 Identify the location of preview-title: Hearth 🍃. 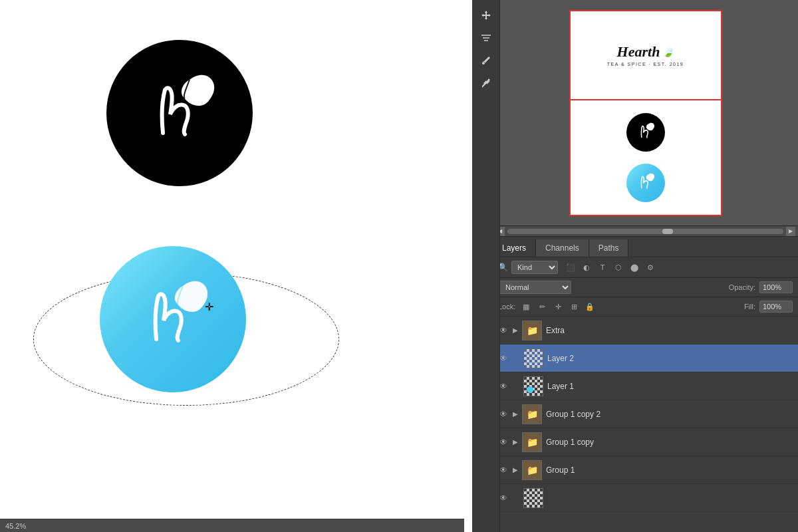
(646, 52).